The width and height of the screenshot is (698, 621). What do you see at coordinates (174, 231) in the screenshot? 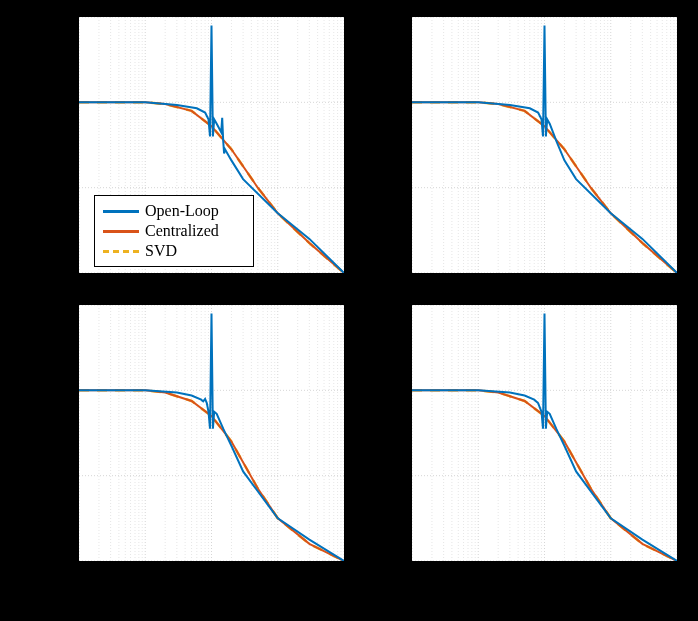
I see `legend: Open-Loop Centralized SVD` at bounding box center [174, 231].